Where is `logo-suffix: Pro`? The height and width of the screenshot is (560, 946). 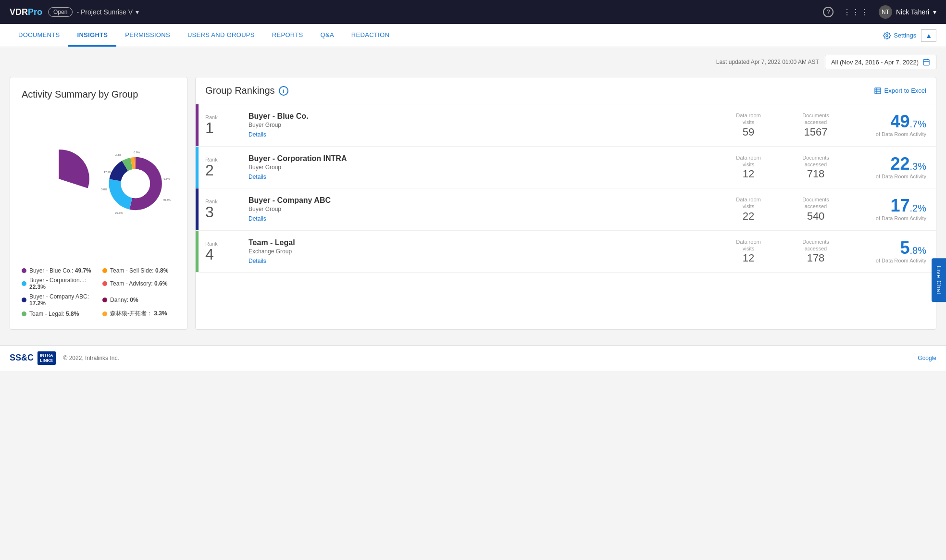 logo-suffix: Pro is located at coordinates (35, 12).